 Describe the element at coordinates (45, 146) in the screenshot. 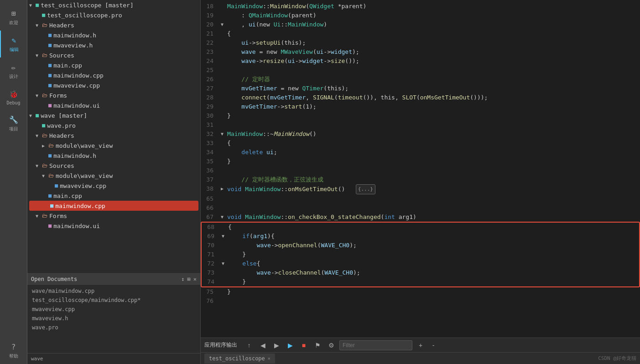

I see `tree-arrow: ▶` at that location.